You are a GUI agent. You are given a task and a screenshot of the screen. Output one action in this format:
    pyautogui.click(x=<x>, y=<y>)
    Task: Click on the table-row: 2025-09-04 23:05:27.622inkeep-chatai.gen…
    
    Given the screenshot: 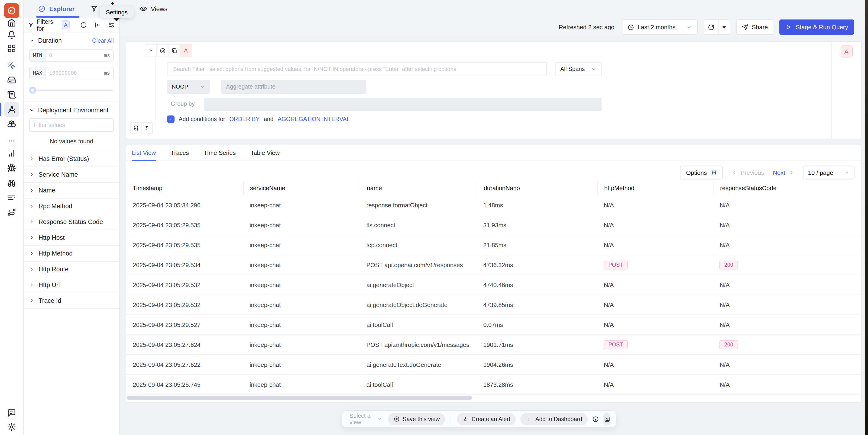 What is the action you would take?
    pyautogui.click(x=494, y=365)
    